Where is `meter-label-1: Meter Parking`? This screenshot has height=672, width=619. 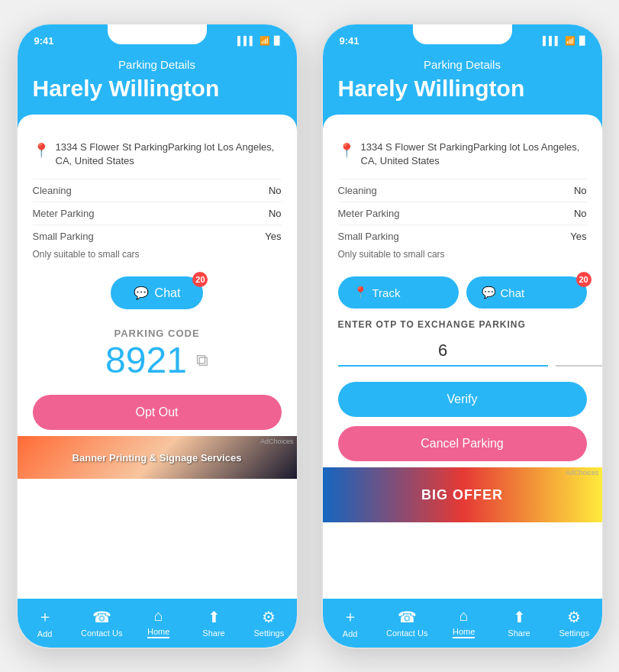
meter-label-1: Meter Parking is located at coordinates (64, 214).